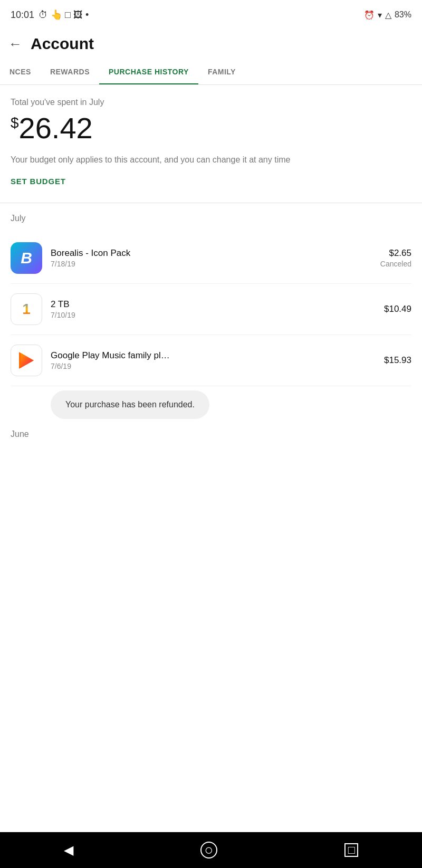  Describe the element at coordinates (369, 15) in the screenshot. I see `alarm-icon: ⏰` at that location.